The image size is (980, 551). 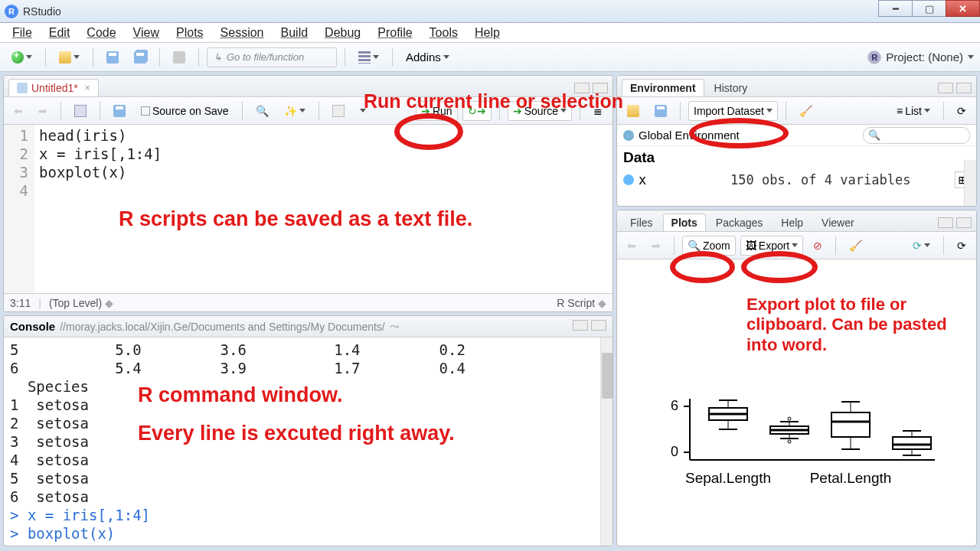 I want to click on wand-button: ✨, so click(x=295, y=111).